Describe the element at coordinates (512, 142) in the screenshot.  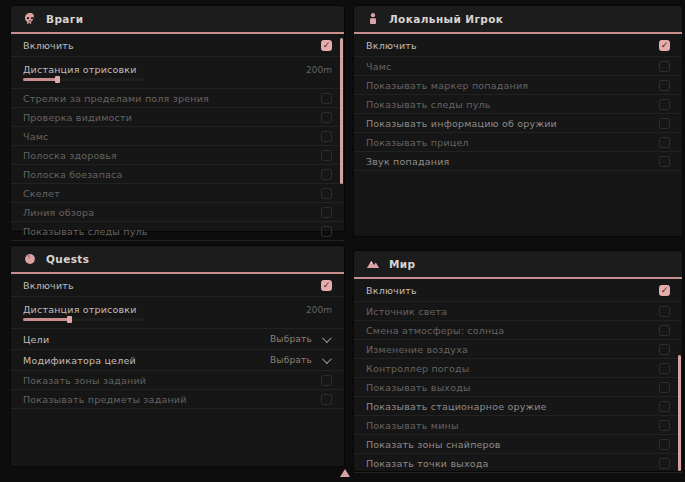
I see `setting-label: Показывать прицел` at that location.